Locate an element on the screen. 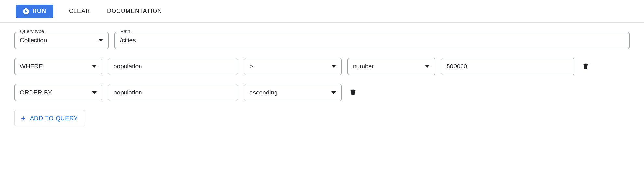 The image size is (644, 187). clause-type-value: WHERE is located at coordinates (31, 66).